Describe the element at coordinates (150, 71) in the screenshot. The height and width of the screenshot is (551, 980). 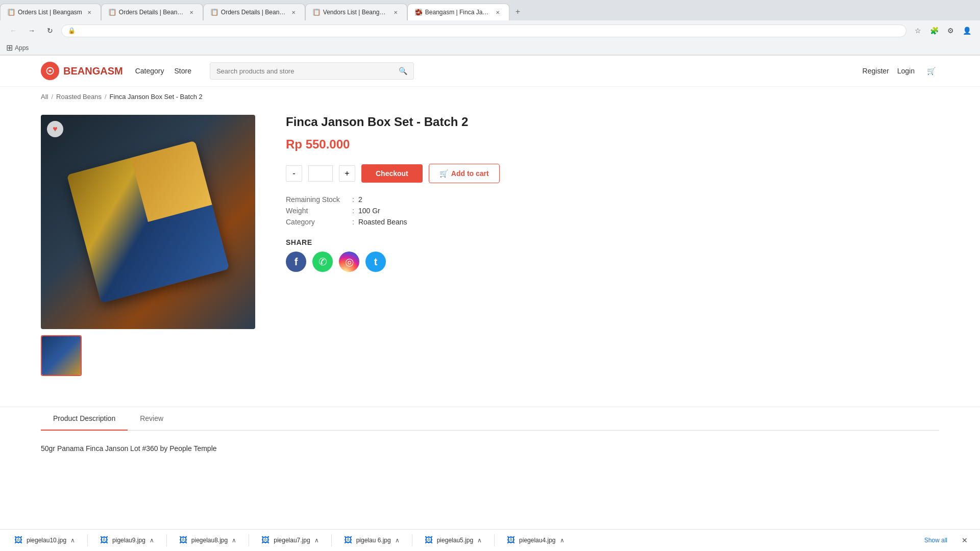
I see `nav-link-category: Category` at that location.